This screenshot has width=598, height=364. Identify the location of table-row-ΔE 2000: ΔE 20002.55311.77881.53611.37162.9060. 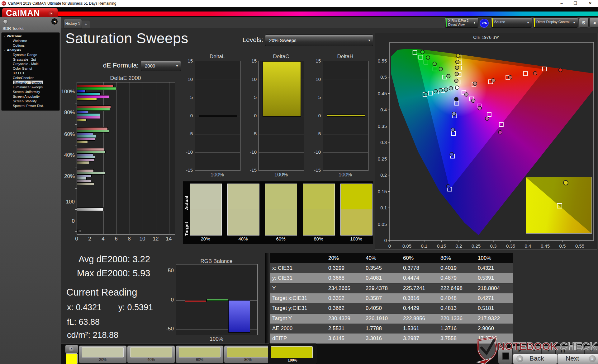
(391, 329).